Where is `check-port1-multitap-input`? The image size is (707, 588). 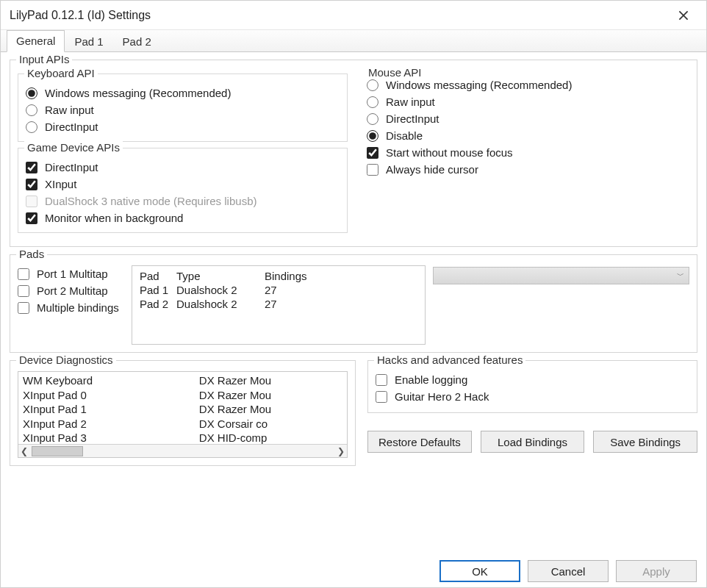 check-port1-multitap-input is located at coordinates (24, 274).